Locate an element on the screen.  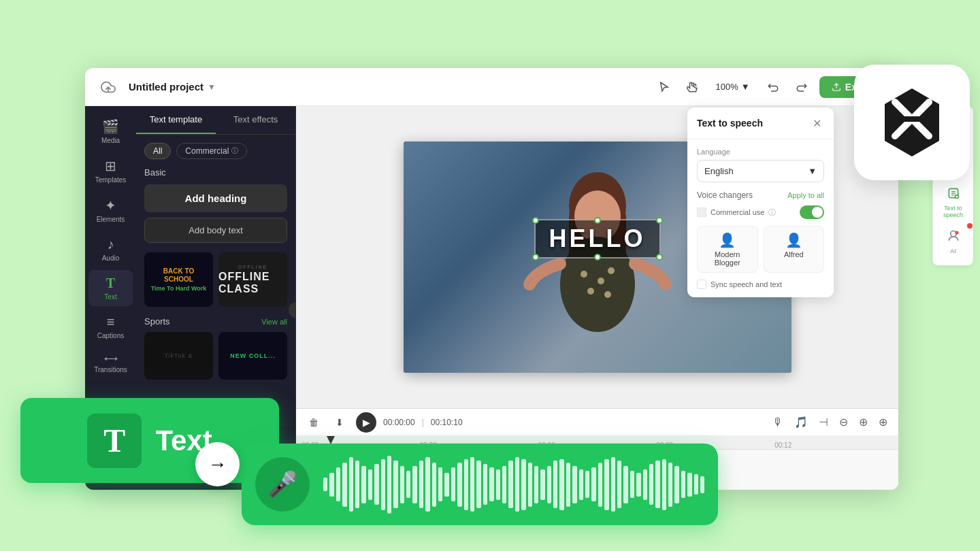
filter-all-label: All is located at coordinates (158, 151).